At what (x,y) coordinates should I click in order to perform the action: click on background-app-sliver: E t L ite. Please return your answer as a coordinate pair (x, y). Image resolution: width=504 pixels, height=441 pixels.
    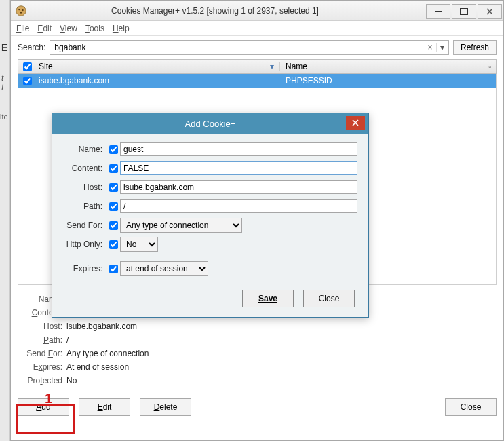
    Looking at the image, I should click on (5, 220).